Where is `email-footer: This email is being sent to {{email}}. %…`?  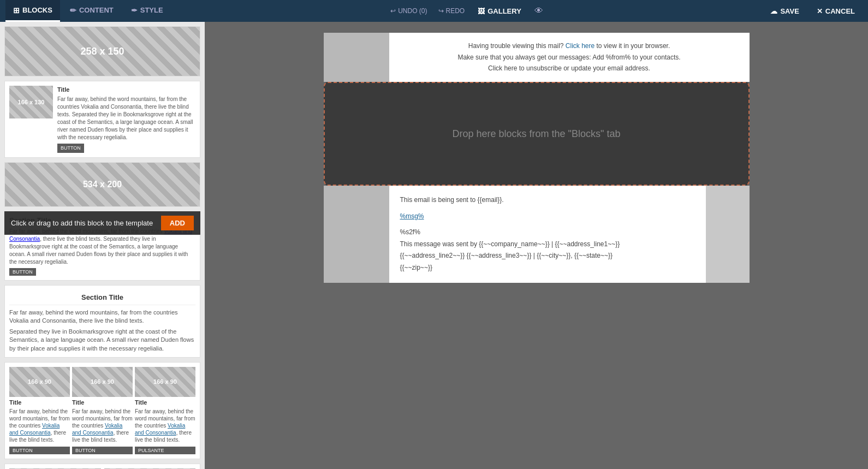
email-footer: This email is being sent to {{email}}. %… is located at coordinates (537, 234).